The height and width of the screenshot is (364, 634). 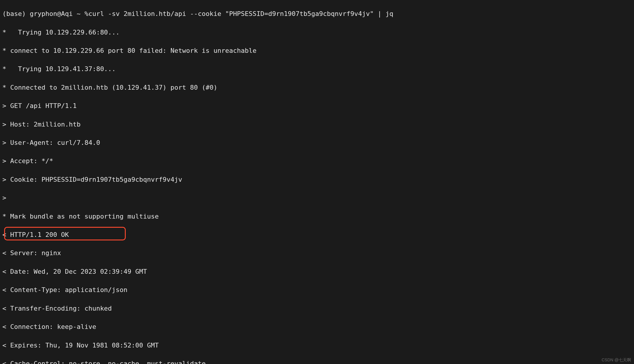 What do you see at coordinates (317, 198) in the screenshot?
I see `output-line: >` at bounding box center [317, 198].